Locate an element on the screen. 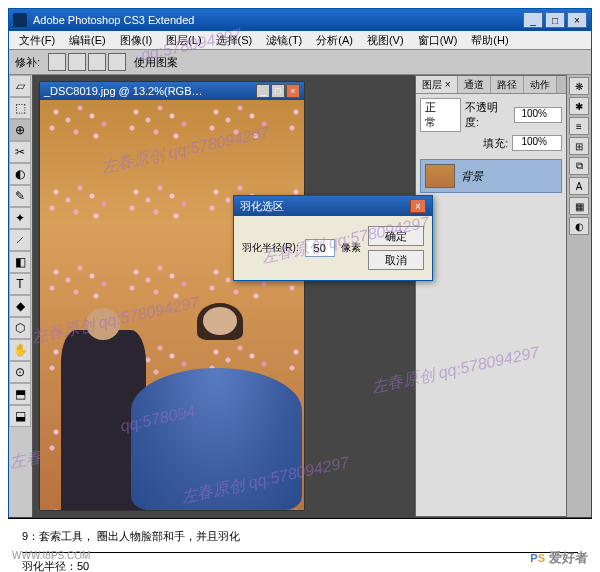  document-title: _DSC8019.jpg @ 13.2%(RGB… is located at coordinates (124, 91).